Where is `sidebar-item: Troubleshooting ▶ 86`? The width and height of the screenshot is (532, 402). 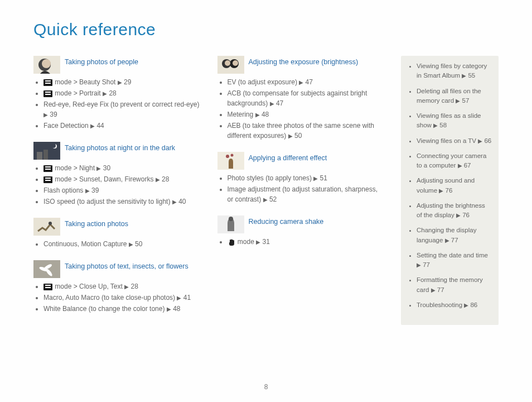 sidebar-item: Troubleshooting ▶ 86 is located at coordinates (454, 305).